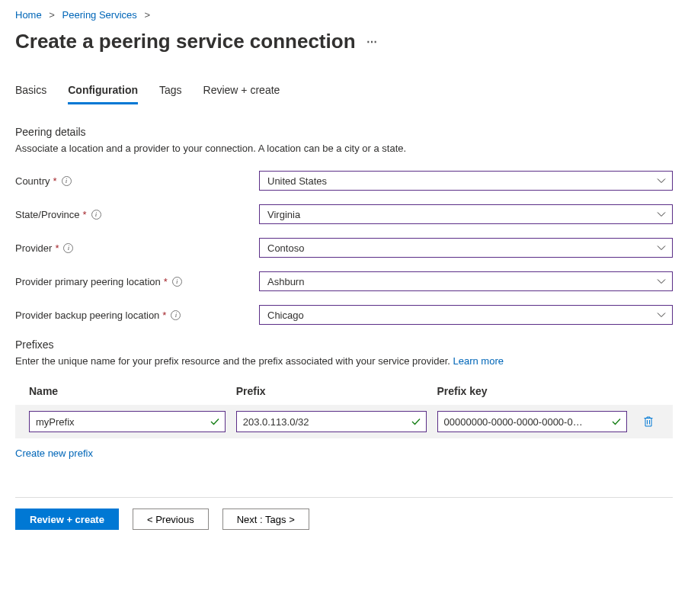 The image size is (688, 616). Describe the element at coordinates (344, 41) in the screenshot. I see `page-title-row: Create a peering service connection ⋯` at that location.